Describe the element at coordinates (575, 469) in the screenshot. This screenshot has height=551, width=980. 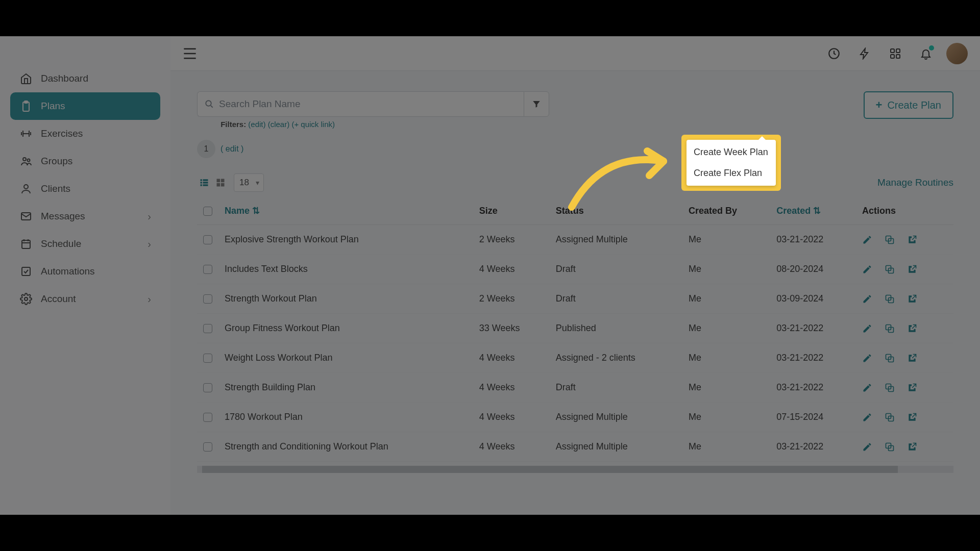
I see `horizontal-scrollbar` at that location.